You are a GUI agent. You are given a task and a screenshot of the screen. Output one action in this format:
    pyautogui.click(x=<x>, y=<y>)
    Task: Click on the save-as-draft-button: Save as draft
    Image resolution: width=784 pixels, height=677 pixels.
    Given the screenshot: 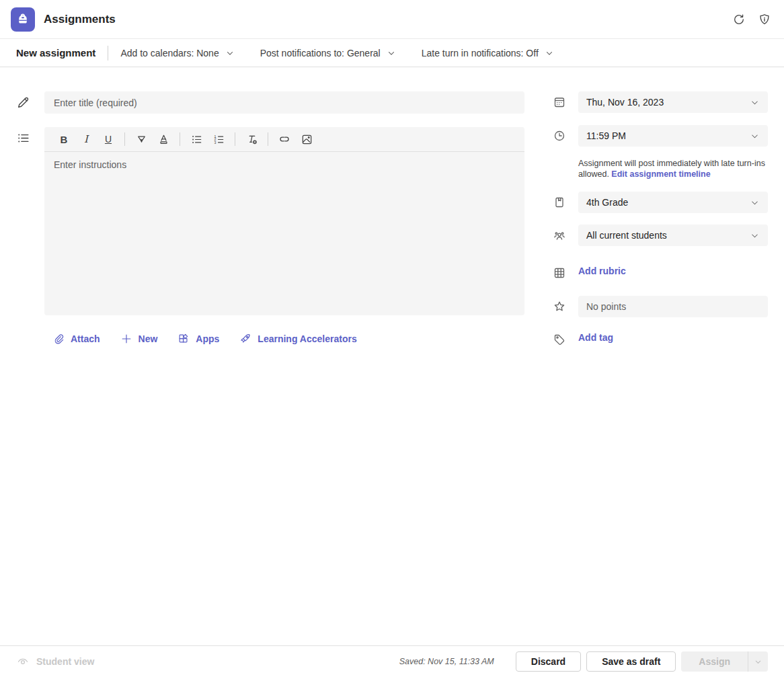 What is the action you would take?
    pyautogui.click(x=631, y=662)
    